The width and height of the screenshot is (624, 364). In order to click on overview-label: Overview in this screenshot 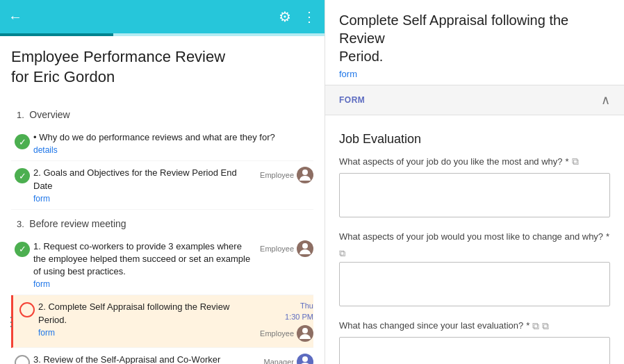, I will do `click(49, 115)`.